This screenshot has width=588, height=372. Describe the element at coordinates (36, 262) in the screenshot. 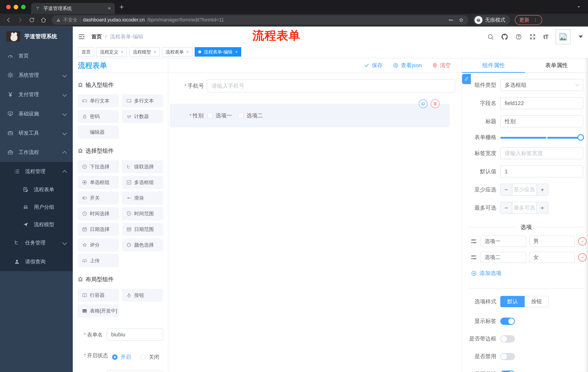

I see `sidebar-item-leave-query: 请假查询` at that location.